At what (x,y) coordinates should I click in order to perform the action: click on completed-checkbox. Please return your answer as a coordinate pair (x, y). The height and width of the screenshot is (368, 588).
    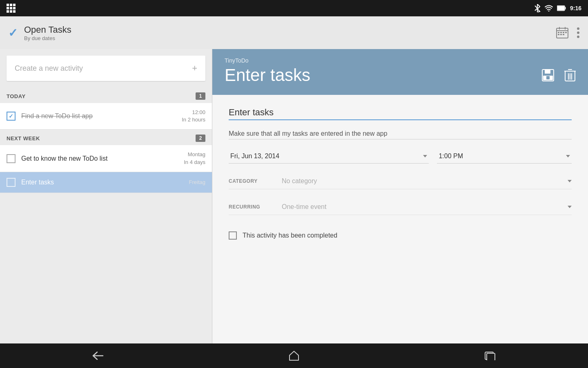
    Looking at the image, I should click on (233, 236).